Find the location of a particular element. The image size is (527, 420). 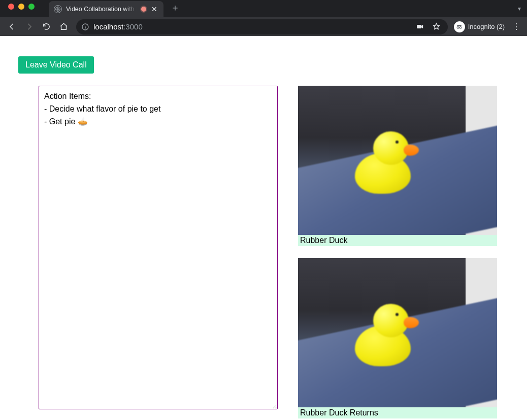

close-window-button is located at coordinates (11, 7).